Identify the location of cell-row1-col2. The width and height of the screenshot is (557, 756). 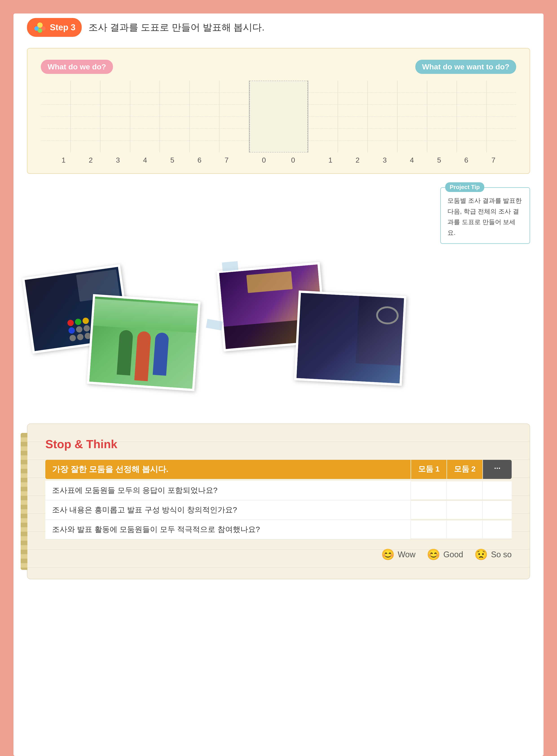
(465, 490).